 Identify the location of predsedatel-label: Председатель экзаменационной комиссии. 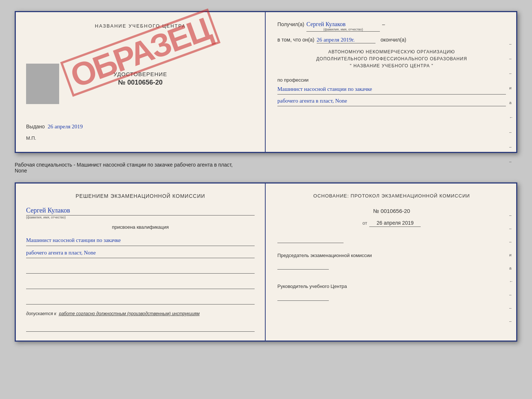
(325, 255).